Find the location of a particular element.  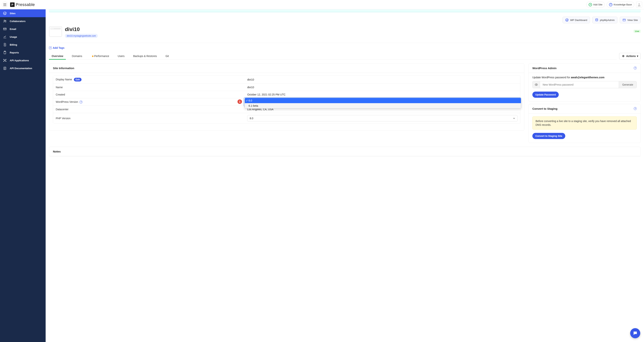

hamburger-menu-button is located at coordinates (5, 5).